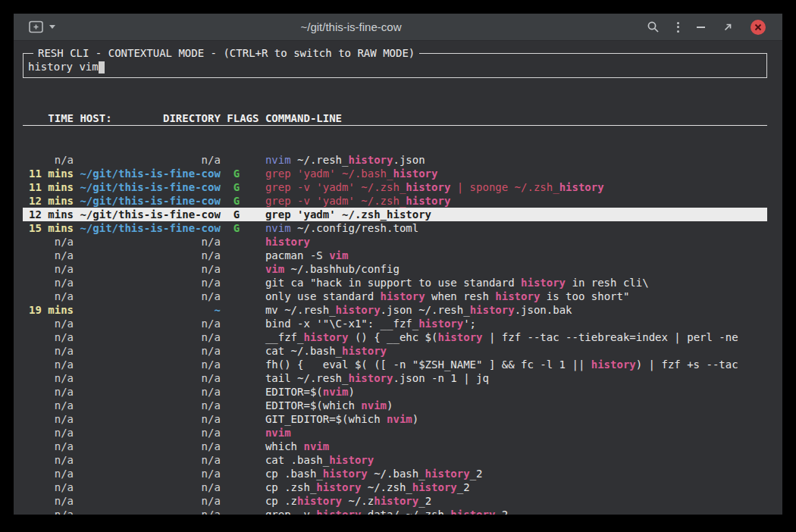  I want to click on table-row: n/a n/a vim ~/.bashhub/config, so click(395, 269).